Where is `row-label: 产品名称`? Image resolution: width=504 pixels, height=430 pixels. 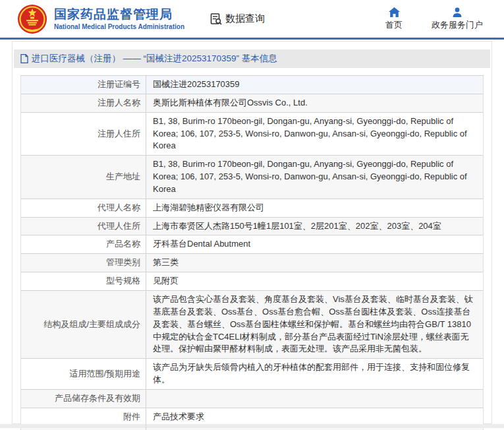
row-label: 产品名称 is located at coordinates (84, 244).